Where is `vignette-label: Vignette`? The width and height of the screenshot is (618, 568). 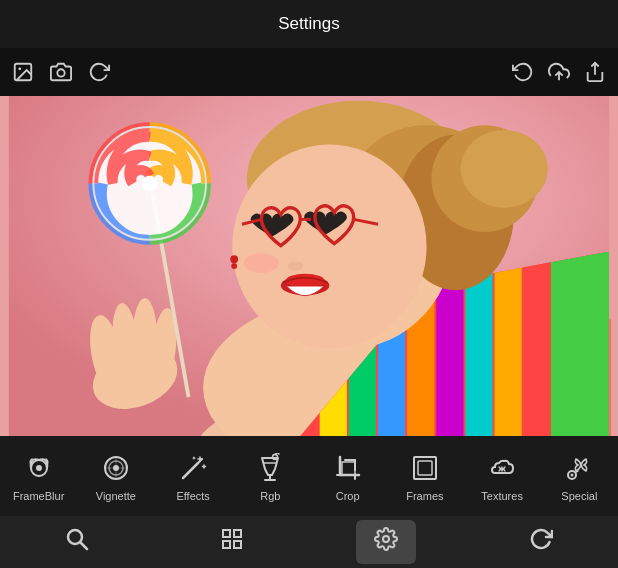
vignette-label: Vignette is located at coordinates (116, 496).